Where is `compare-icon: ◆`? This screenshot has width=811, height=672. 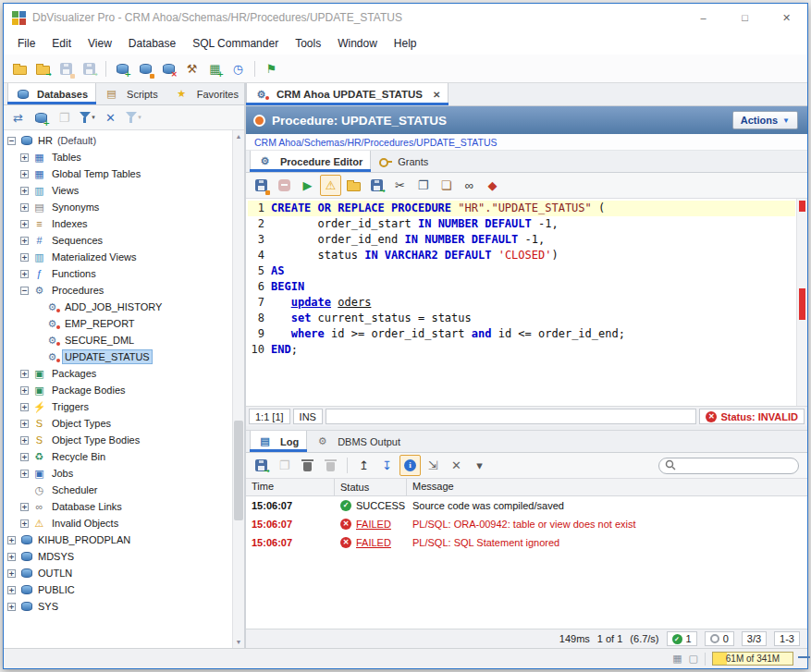
compare-icon: ◆ is located at coordinates (492, 185).